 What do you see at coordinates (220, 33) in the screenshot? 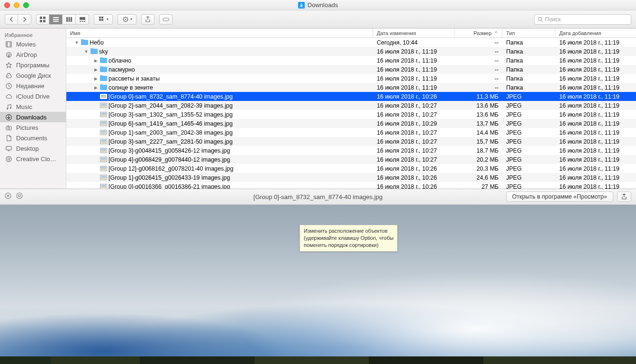
I see `col-name: Имя` at bounding box center [220, 33].